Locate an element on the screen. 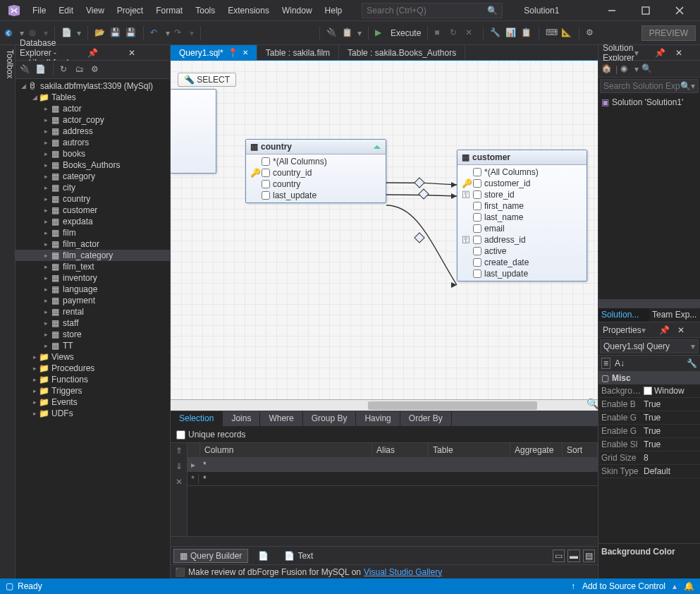 This screenshot has width=700, height=594. delete-icon: ✕ is located at coordinates (179, 482).